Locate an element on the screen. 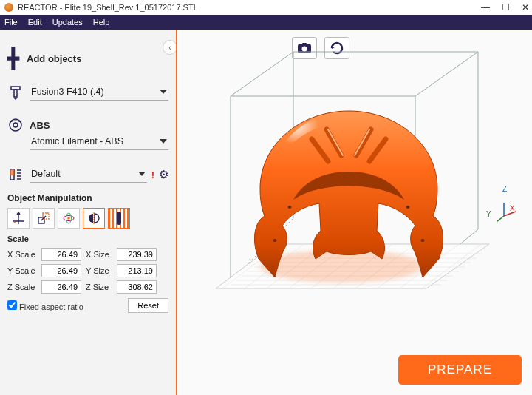  tool-support is located at coordinates (119, 218).